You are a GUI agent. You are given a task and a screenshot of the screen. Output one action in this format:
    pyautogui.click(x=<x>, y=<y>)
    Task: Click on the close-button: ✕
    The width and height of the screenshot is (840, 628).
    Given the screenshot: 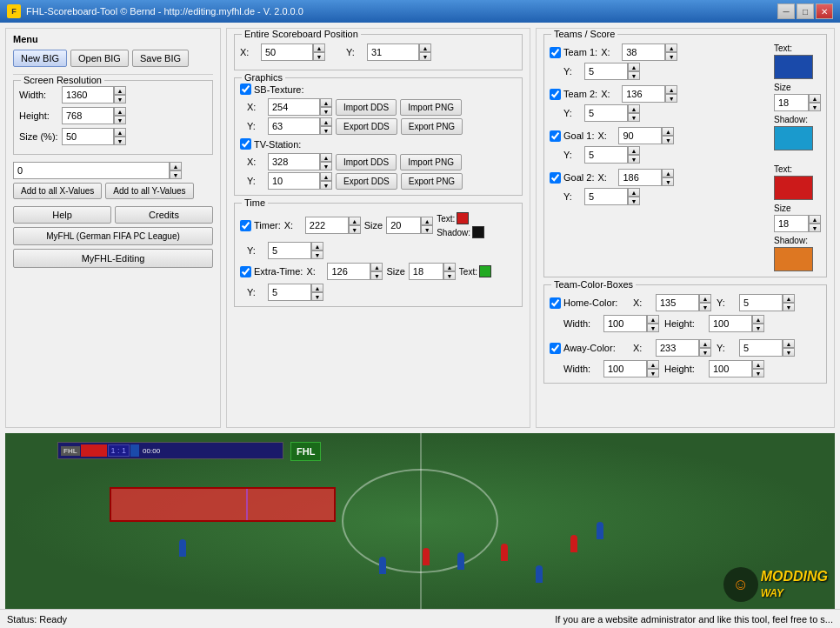 What is the action you would take?
    pyautogui.click(x=824, y=11)
    